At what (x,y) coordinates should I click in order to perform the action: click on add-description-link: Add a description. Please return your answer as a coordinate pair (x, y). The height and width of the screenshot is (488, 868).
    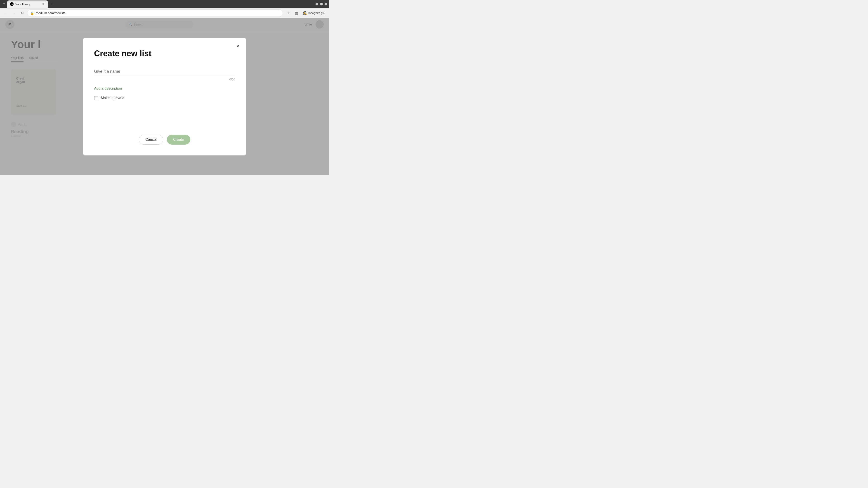
    Looking at the image, I should click on (164, 89).